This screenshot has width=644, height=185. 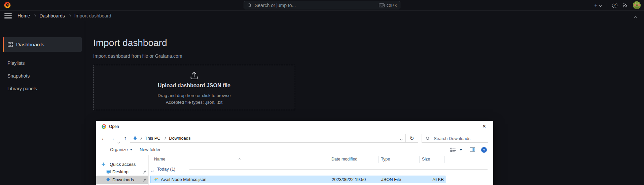 What do you see at coordinates (194, 87) in the screenshot?
I see `upload-dropzone: Upload dashboard JSON file Drag and drop…` at bounding box center [194, 87].